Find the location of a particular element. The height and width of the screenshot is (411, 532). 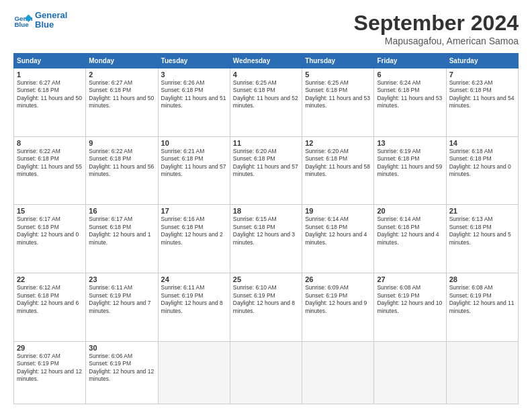

day-info: Sunrise: 6:16 AMSunset: 6:18 PMDaylight:… is located at coordinates (192, 230).